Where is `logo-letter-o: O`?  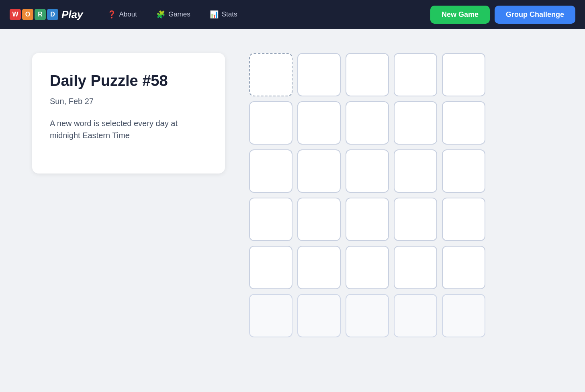
logo-letter-o: O is located at coordinates (28, 14).